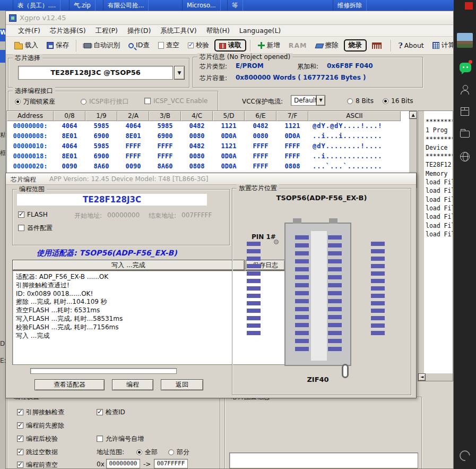  Describe the element at coordinates (171, 464) in the screenshot. I see `addr-to-field: 007FFFFF` at that location.